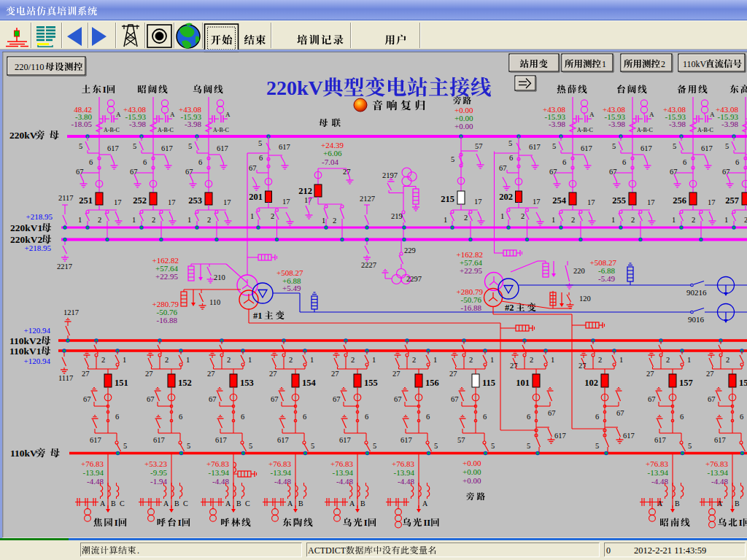 The height and width of the screenshot is (560, 747). What do you see at coordinates (38, 361) in the screenshot?
I see `svg-text: +120.94` at bounding box center [38, 361].